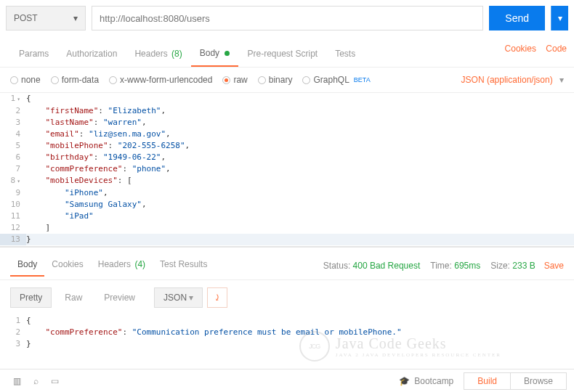 Image resolution: width=574 pixels, height=392 pixels. I want to click on unsaved-dot-icon, so click(227, 54).